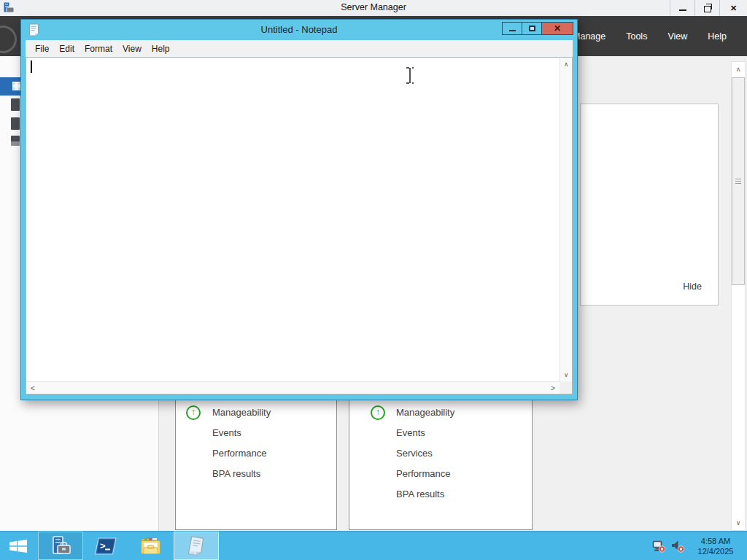 Image resolution: width=747 pixels, height=560 pixels. What do you see at coordinates (707, 8) in the screenshot?
I see `sm-restore-button` at bounding box center [707, 8].